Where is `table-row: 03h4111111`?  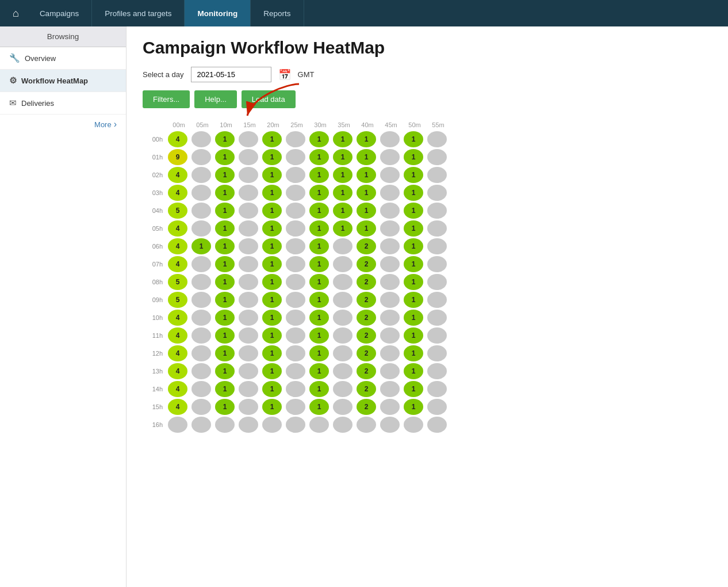
table-row: 03h4111111 is located at coordinates (297, 193).